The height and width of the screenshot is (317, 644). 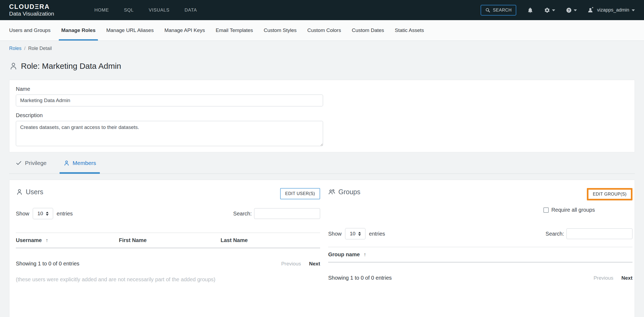 I want to click on users-search-input, so click(x=287, y=214).